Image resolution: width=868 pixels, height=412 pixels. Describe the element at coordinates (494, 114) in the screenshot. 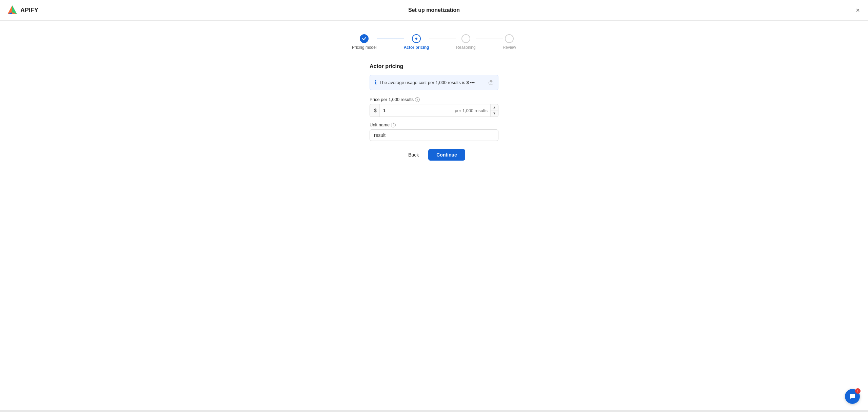

I see `price-decrement-button: ▼` at that location.